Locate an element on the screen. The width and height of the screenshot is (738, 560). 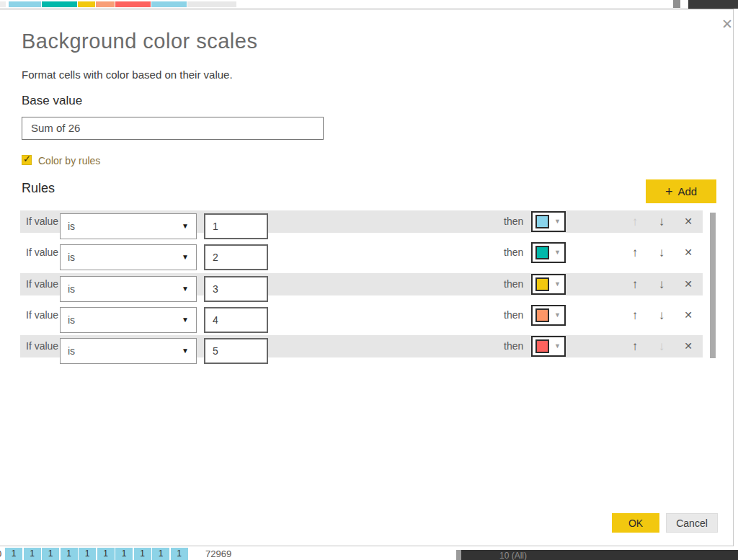
rule-value-input: 1 is located at coordinates (236, 226).